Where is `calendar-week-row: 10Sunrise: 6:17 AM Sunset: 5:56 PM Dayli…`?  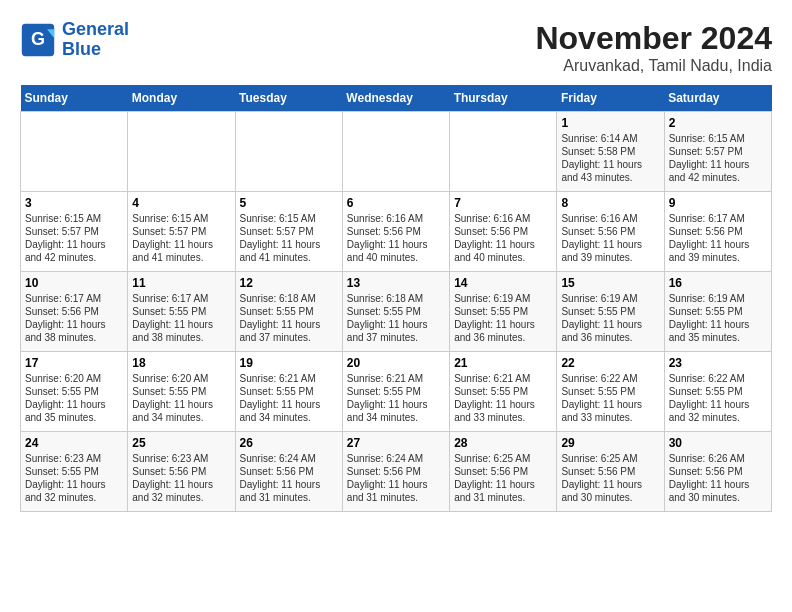 calendar-week-row: 10Sunrise: 6:17 AM Sunset: 5:56 PM Dayli… is located at coordinates (396, 312).